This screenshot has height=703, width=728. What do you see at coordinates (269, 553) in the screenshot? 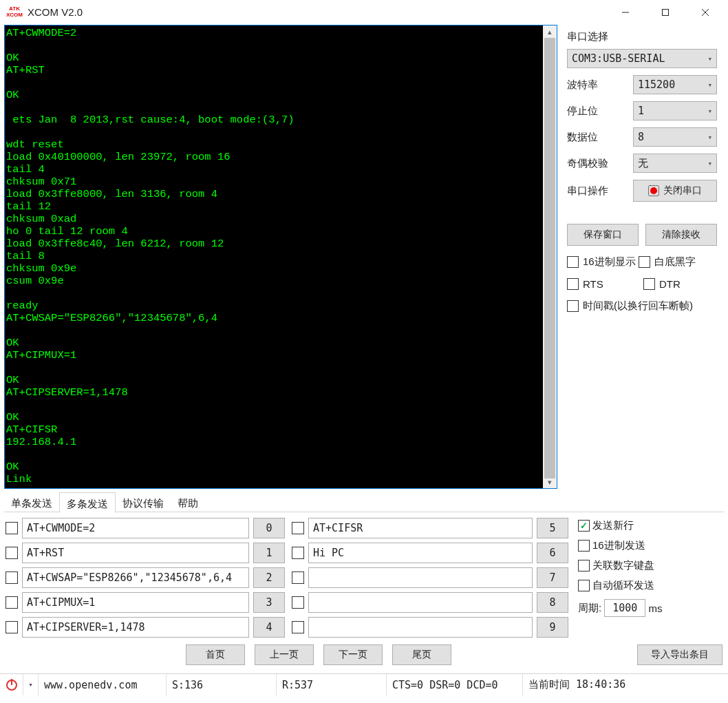
I see `send-button-1: 1` at bounding box center [269, 553].